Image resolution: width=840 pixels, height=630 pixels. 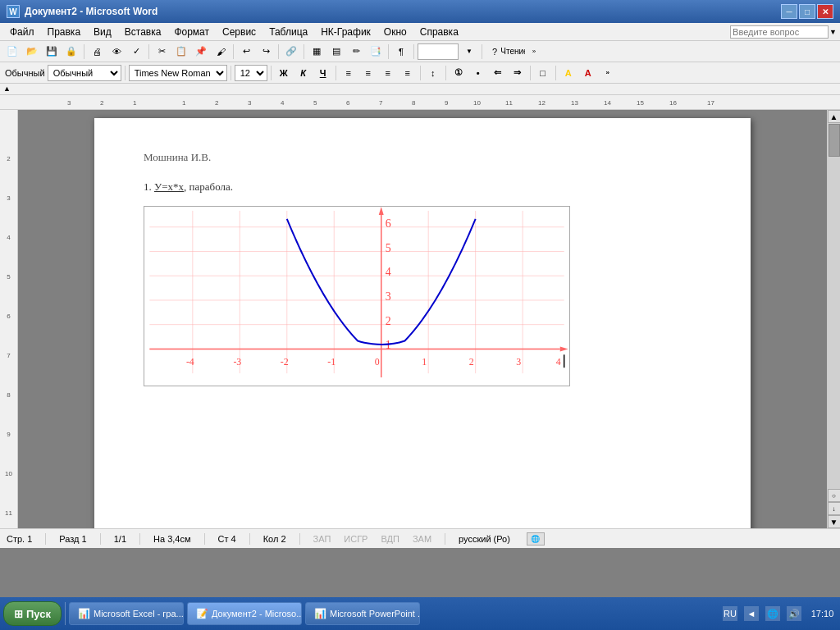 What do you see at coordinates (568, 73) in the screenshot?
I see `highlight-button: A` at bounding box center [568, 73].